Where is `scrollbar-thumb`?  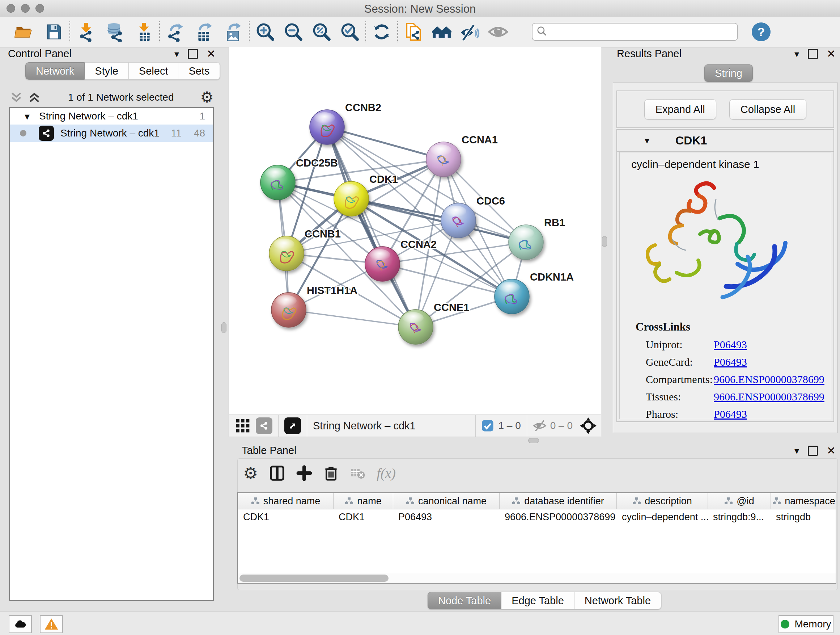 scrollbar-thumb is located at coordinates (314, 578).